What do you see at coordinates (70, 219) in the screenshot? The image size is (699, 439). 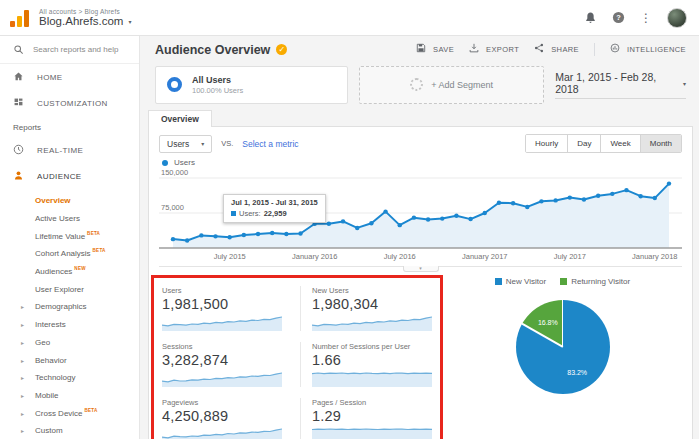 I see `sidebar-item-active-users: Active Users` at bounding box center [70, 219].